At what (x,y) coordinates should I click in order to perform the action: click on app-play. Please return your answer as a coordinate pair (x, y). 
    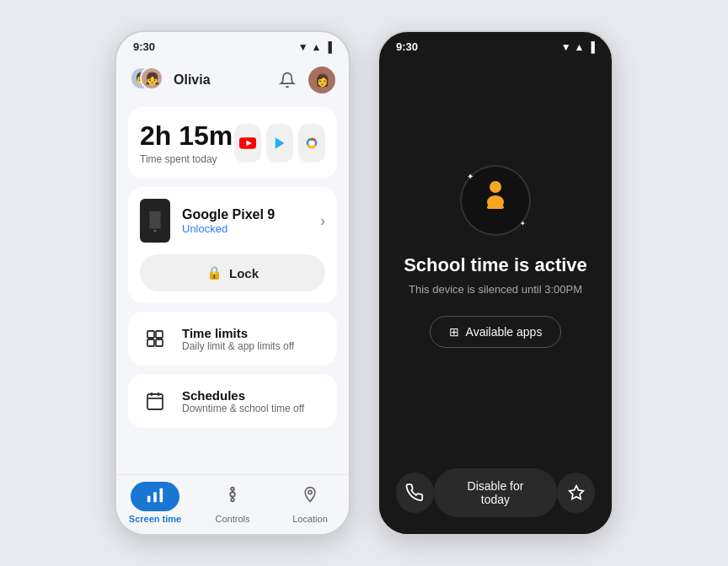
    Looking at the image, I should click on (280, 143).